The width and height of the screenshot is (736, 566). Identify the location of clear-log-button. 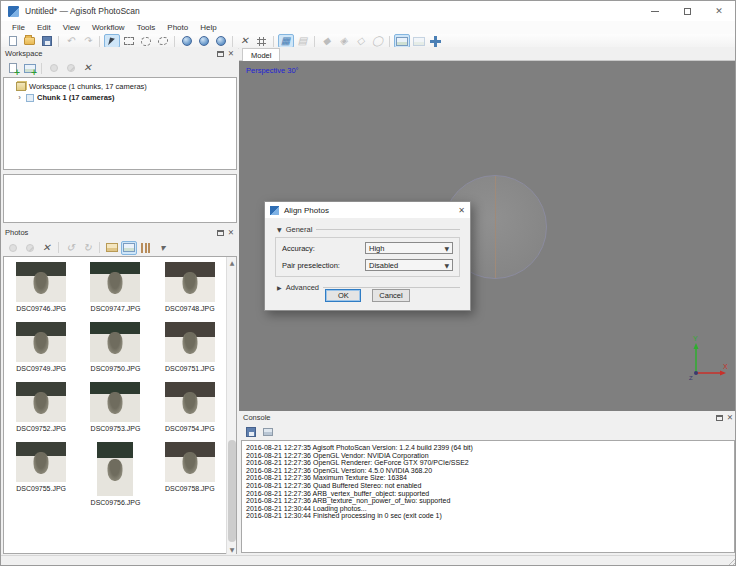
(268, 432).